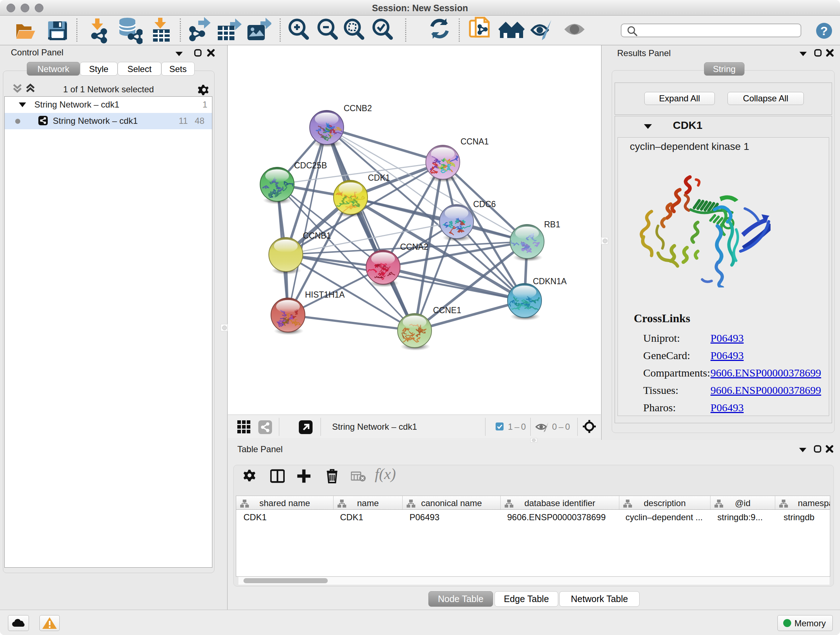 This screenshot has width=840, height=635. What do you see at coordinates (311, 166) in the screenshot?
I see `svg-text: CDC25B` at bounding box center [311, 166].